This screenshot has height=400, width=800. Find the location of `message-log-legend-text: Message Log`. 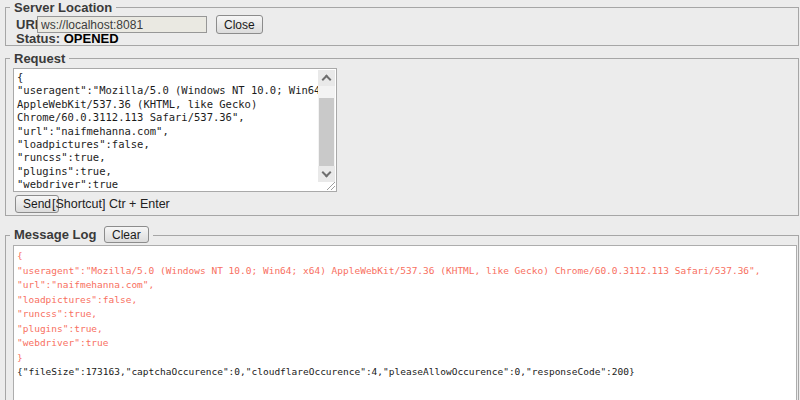

message-log-legend-text: Message Log is located at coordinates (55, 234).